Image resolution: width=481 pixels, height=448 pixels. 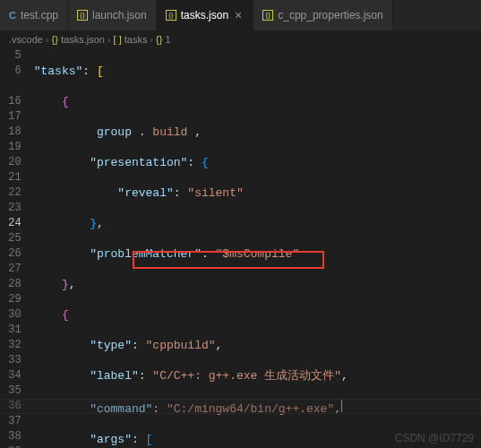 What do you see at coordinates (251, 409) in the screenshot?
I see `json-string: "C:/mingw64/bin/g++.exe"` at bounding box center [251, 409].